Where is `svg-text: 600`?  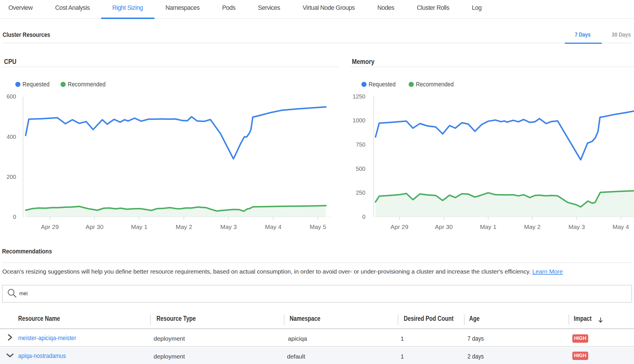
svg-text: 600 is located at coordinates (12, 96).